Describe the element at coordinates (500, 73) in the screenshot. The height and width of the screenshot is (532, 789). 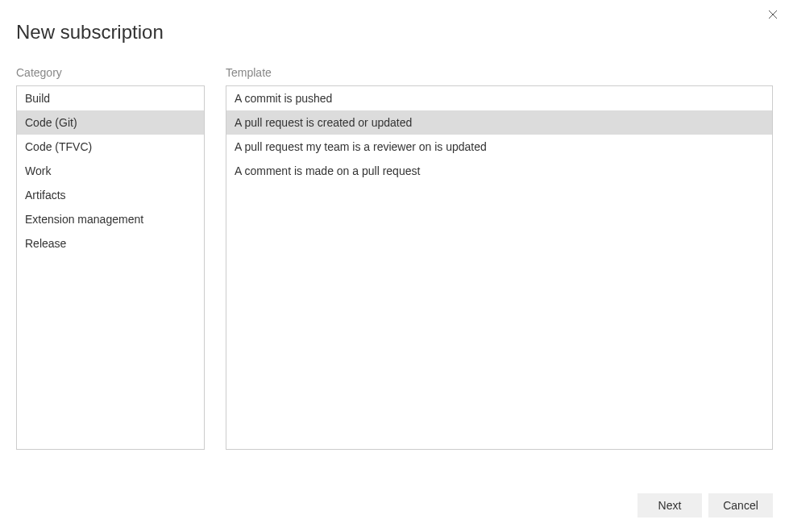
I see `template-header: Template` at that location.